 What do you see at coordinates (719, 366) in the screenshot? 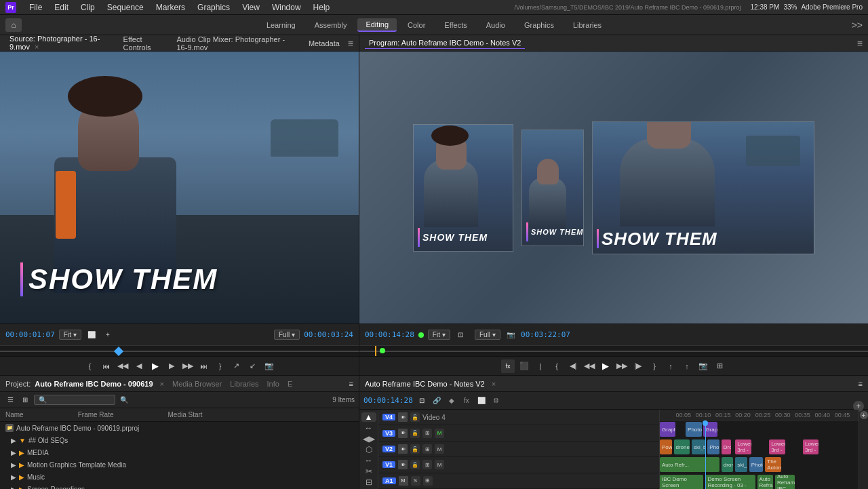
I see `program-fullscreen-btn: ⊞` at bounding box center [719, 366].